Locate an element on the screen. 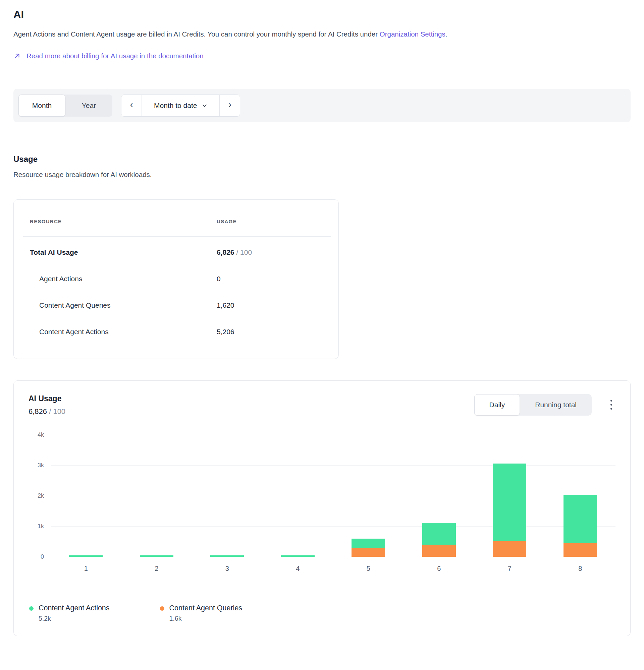 This screenshot has height=670, width=644. y-axis-tick: 0 is located at coordinates (42, 557).